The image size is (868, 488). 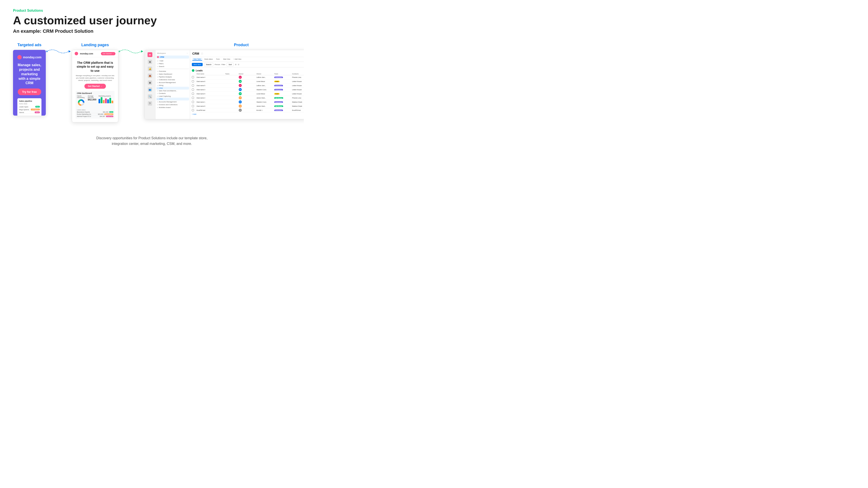 What do you see at coordinates (193, 70) in the screenshot?
I see `leads-circle` at bounding box center [193, 70].